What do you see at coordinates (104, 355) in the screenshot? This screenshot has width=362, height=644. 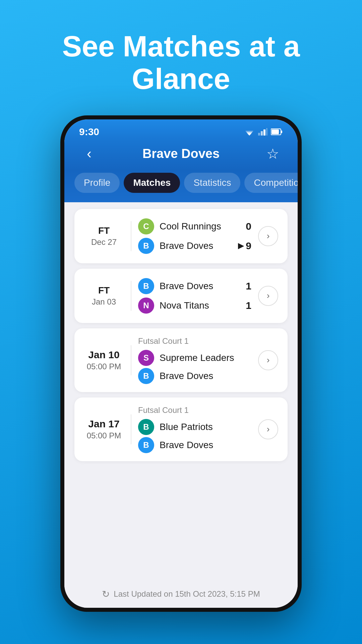 I see `upcoming-date-main-1: Jan 10` at bounding box center [104, 355].